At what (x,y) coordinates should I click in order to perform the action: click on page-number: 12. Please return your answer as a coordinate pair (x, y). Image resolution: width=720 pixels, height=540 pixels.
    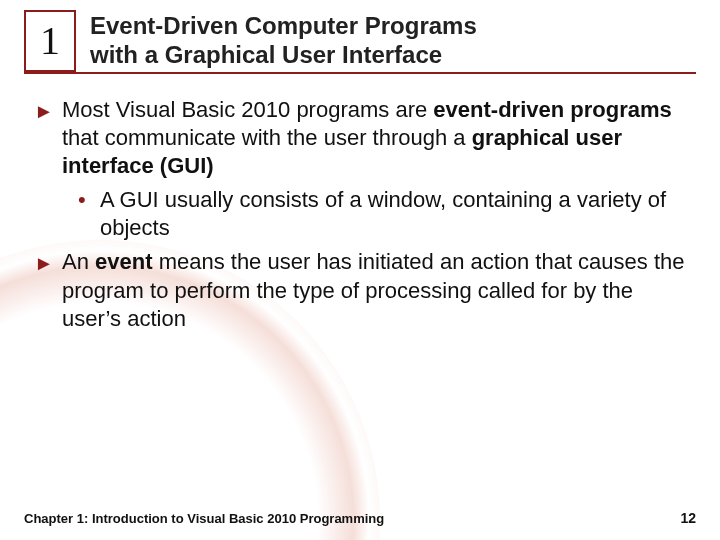
    Looking at the image, I should click on (688, 518).